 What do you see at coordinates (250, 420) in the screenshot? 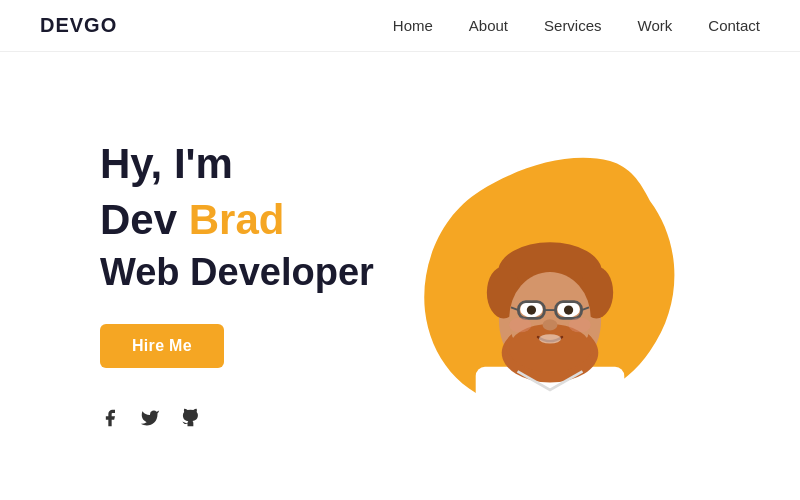
I see `social-icons` at bounding box center [250, 420].